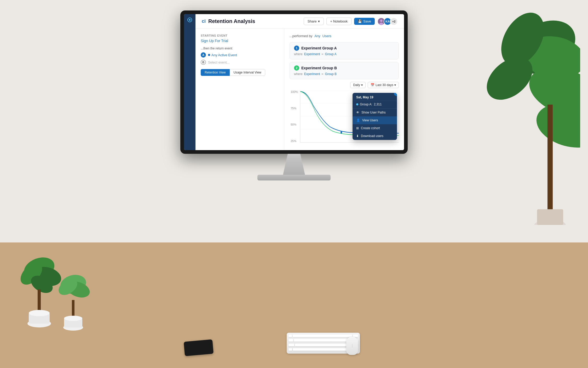 The width and height of the screenshot is (588, 368). Describe the element at coordinates (322, 54) in the screenshot. I see `group-a-operator: =` at that location.